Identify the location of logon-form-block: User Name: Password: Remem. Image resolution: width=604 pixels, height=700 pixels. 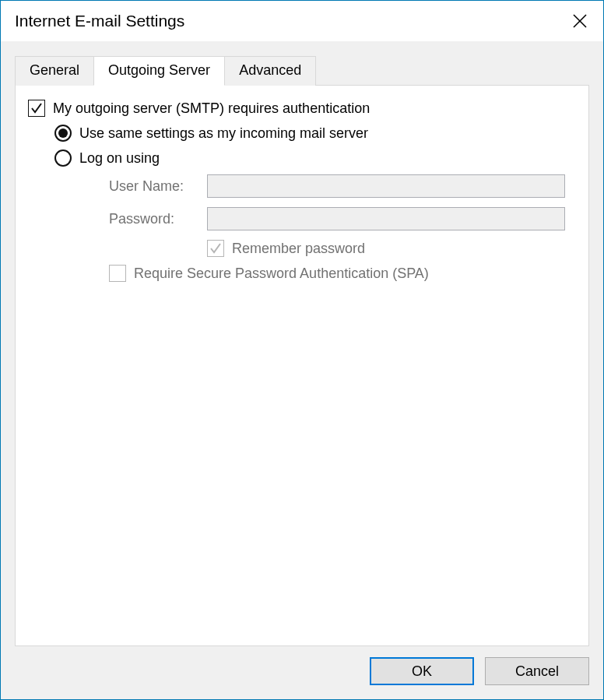
(302, 228).